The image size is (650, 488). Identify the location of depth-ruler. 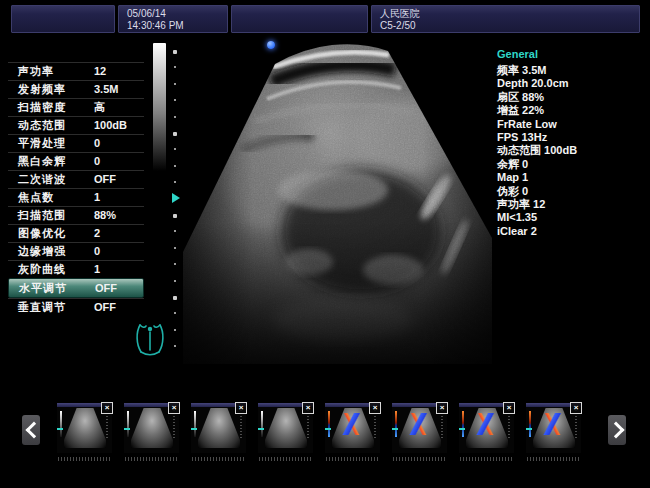
(175, 208).